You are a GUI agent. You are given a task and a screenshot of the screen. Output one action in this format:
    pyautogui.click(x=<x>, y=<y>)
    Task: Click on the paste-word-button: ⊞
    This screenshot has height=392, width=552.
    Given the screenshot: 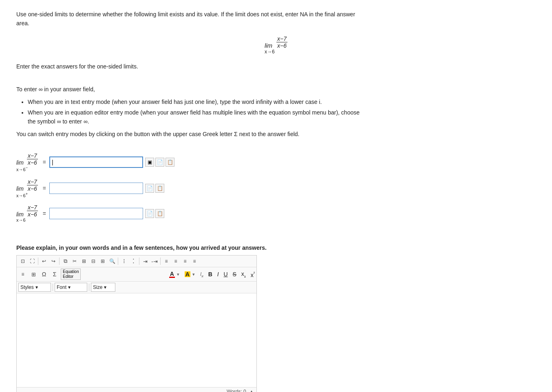 What is the action you would take?
    pyautogui.click(x=103, y=261)
    